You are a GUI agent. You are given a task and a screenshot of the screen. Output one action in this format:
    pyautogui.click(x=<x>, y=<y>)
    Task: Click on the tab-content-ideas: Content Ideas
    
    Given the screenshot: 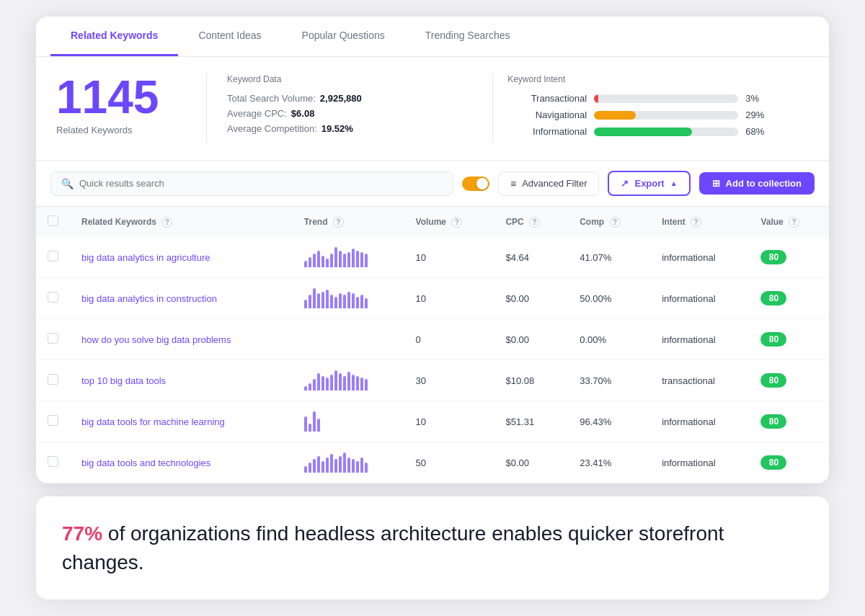 What is the action you would take?
    pyautogui.click(x=229, y=36)
    